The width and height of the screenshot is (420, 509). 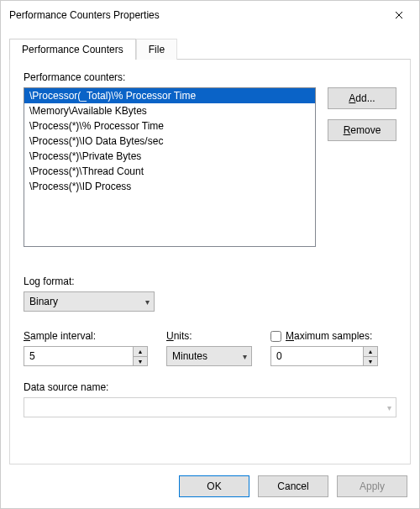 I want to click on sample-interval-down: ▼, so click(x=140, y=361).